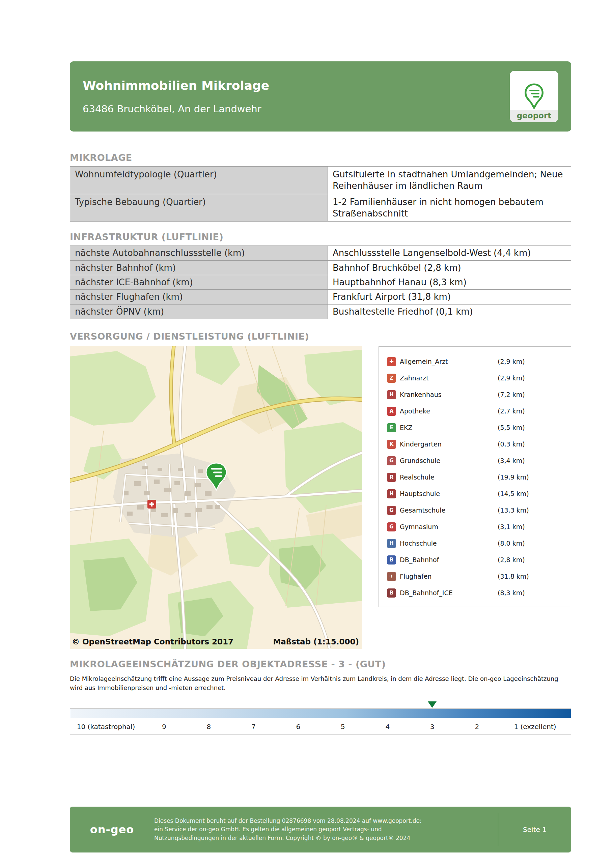 Image resolution: width=613 pixels, height=868 pixels. Describe the element at coordinates (321, 829) in the screenshot. I see `report-footer: on-geo Dieses Dokument beruht auf der Be…` at that location.